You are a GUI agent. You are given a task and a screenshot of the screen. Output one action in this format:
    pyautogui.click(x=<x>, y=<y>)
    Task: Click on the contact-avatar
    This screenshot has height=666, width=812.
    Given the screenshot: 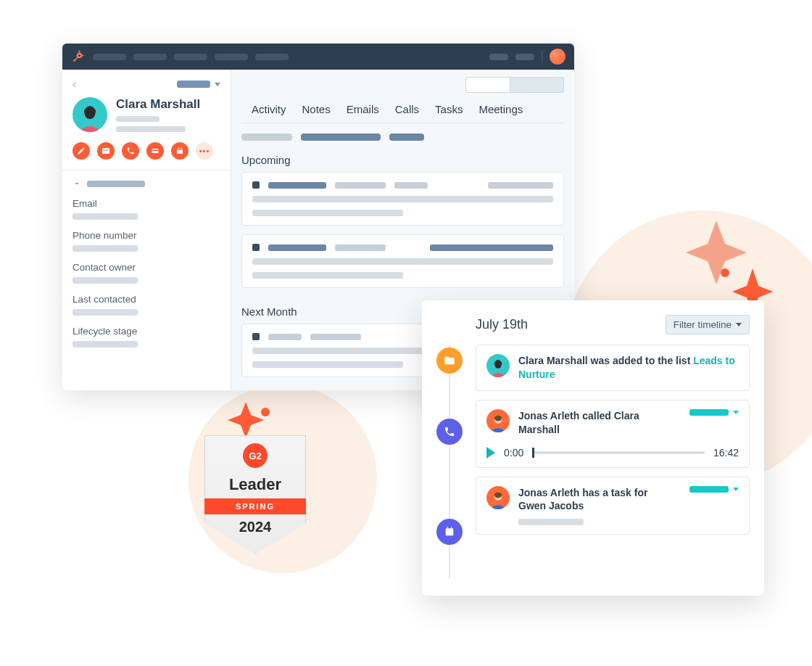 What is the action you would take?
    pyautogui.click(x=90, y=115)
    